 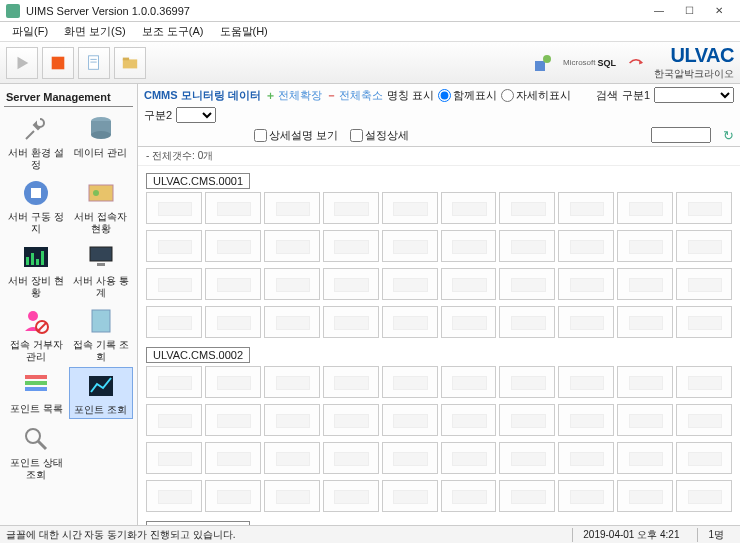 What do you see at coordinates (659, 11) in the screenshot?
I see `minimize-button: —` at bounding box center [659, 11].